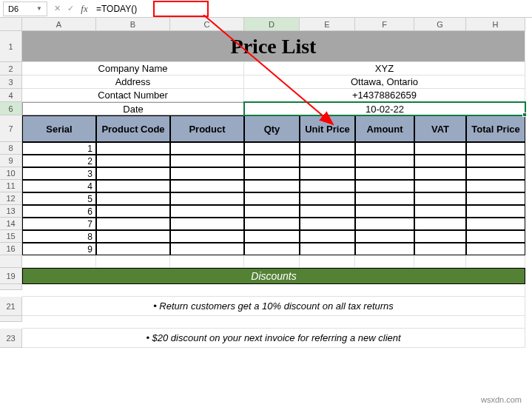 The image size is (532, 410). What do you see at coordinates (385, 24) in the screenshot?
I see `col-header-f: F` at bounding box center [385, 24].